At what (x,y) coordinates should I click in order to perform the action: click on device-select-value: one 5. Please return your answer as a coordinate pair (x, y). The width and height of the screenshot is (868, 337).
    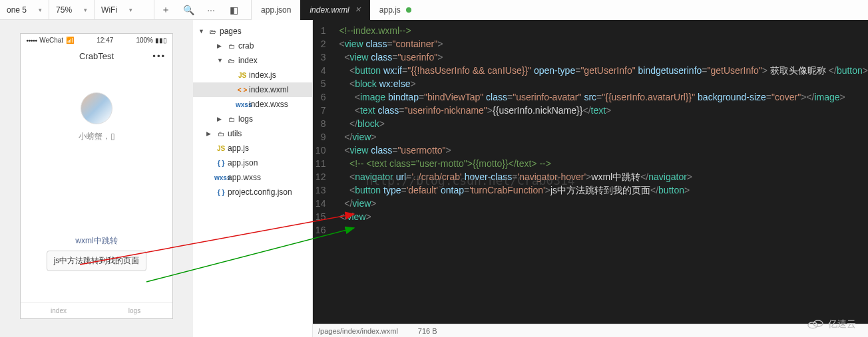
    Looking at the image, I should click on (17, 10).